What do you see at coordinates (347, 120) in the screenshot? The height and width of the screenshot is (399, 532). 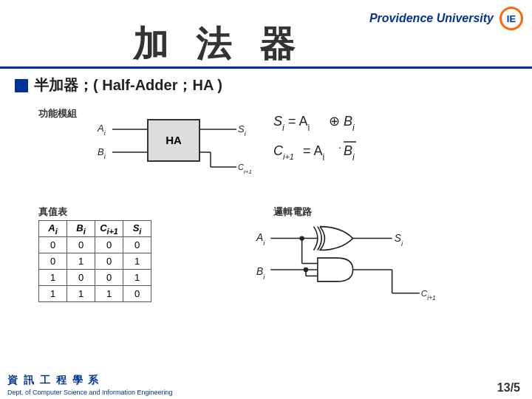 I see `equation-1: Si = Ai ⊕ Bi` at bounding box center [347, 120].